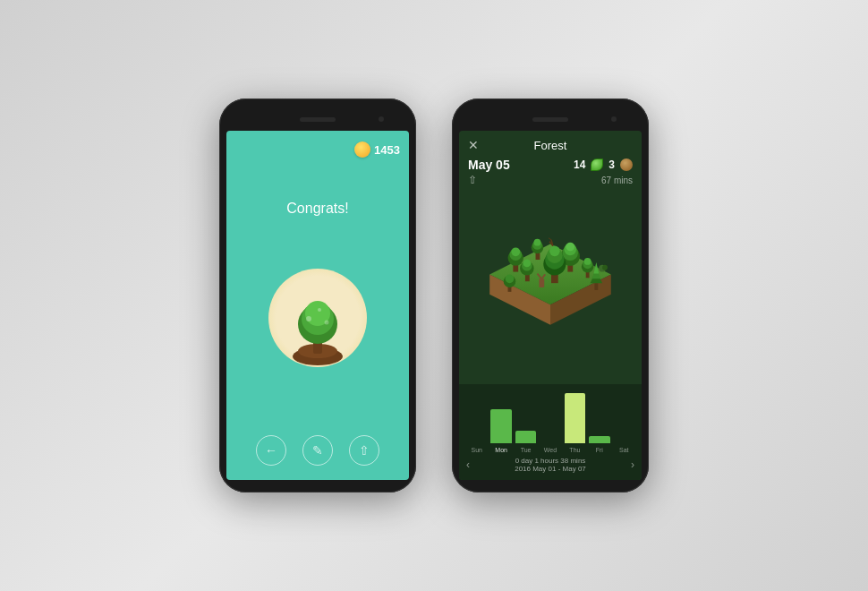 Image resolution: width=868 pixels, height=591 pixels. What do you see at coordinates (600, 450) in the screenshot?
I see `label-fri: Fri` at bounding box center [600, 450].